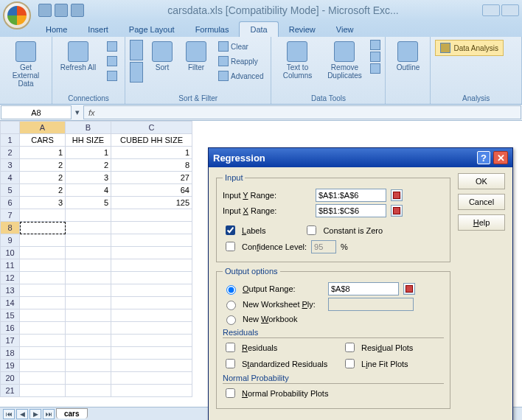  Describe the element at coordinates (9, 414) in the screenshot. I see `sheet-nav-first: ⏮` at that location.